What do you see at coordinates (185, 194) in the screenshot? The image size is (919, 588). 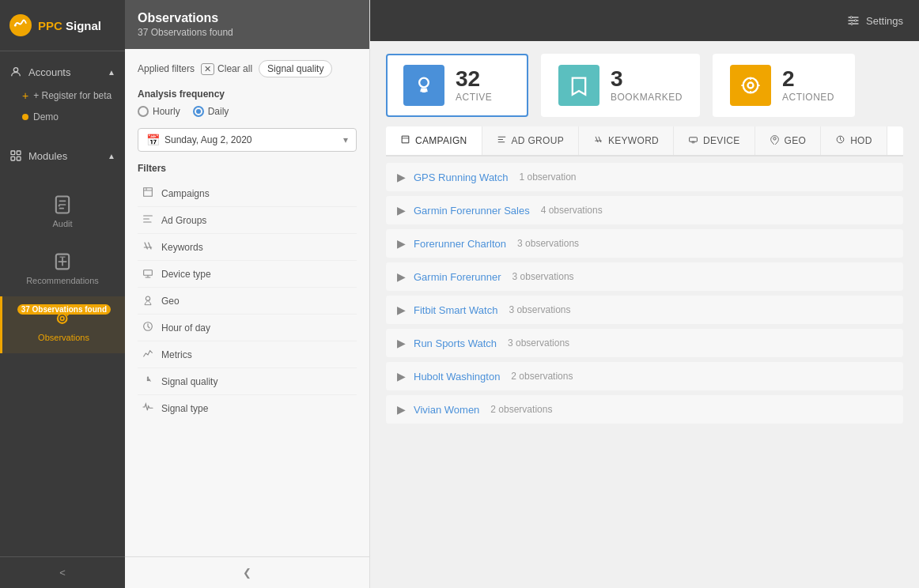 I see `filter-label-campaigns: Campaigns` at bounding box center [185, 194].